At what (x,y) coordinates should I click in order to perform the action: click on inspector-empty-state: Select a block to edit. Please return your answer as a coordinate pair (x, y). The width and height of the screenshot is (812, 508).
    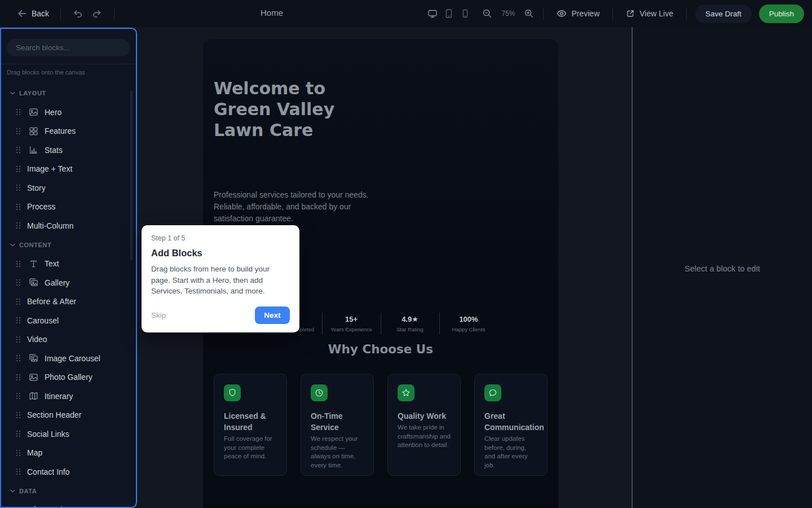
    Looking at the image, I should click on (722, 269).